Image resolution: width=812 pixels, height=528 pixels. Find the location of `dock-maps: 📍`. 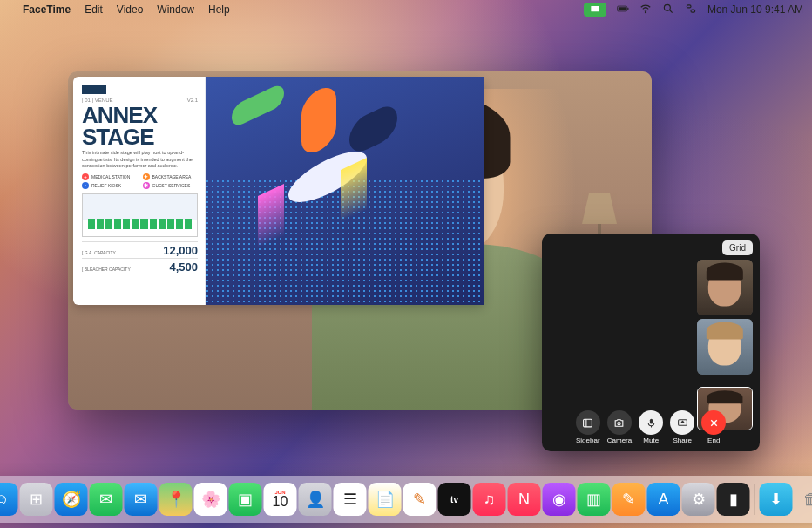

dock-maps: 📍 is located at coordinates (176, 499).